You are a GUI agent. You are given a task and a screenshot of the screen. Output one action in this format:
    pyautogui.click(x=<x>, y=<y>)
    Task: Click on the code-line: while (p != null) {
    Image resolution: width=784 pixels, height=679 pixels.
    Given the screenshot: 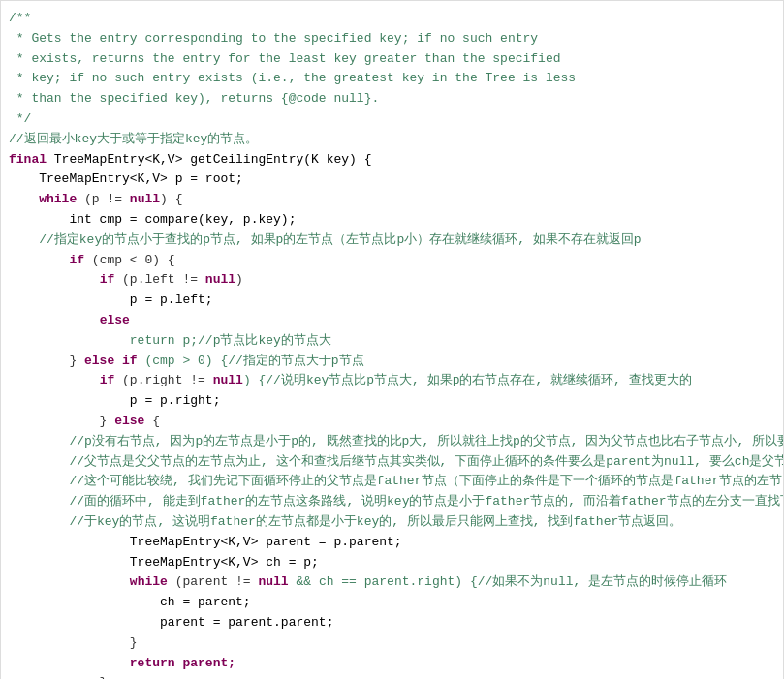 What is the action you would take?
    pyautogui.click(x=392, y=200)
    